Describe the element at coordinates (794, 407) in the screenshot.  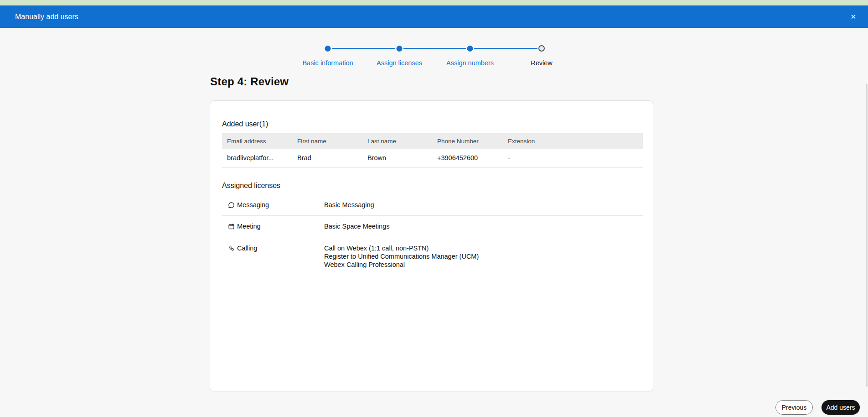
I see `previous-button: Previous` at that location.